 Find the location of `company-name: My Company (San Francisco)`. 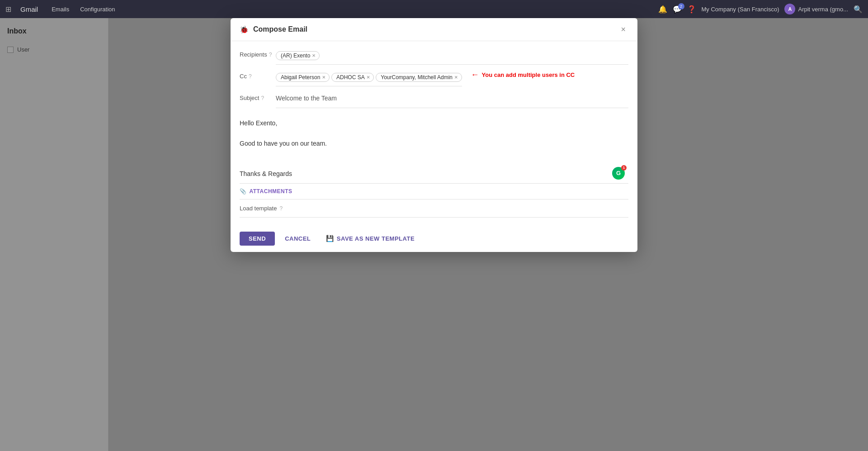

company-name: My Company (San Francisco) is located at coordinates (741, 9).